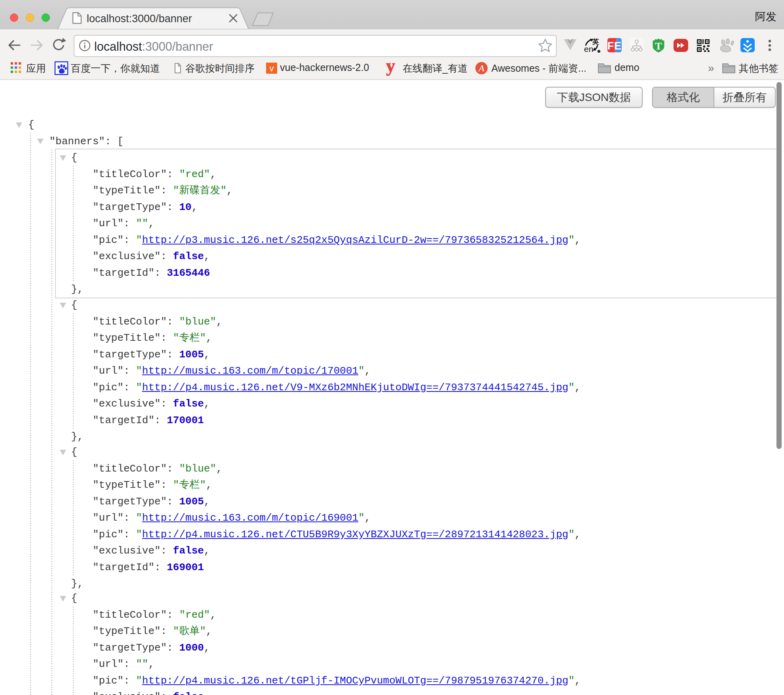 This screenshot has width=784, height=695. I want to click on svg-text: en, so click(588, 49).